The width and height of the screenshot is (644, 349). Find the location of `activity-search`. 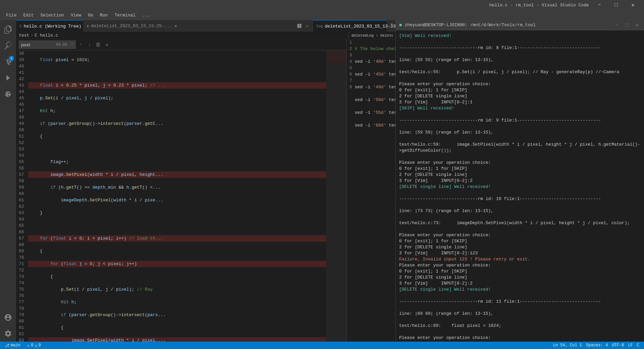

activity-search is located at coordinates (8, 46).